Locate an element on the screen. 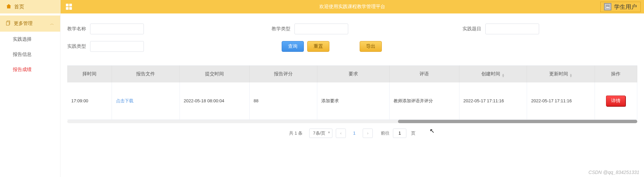  home-icon is located at coordinates (9, 7).